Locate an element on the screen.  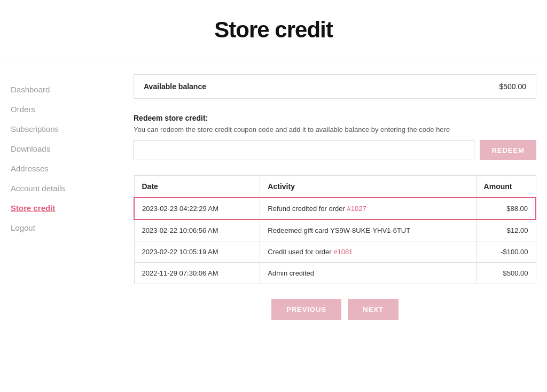
activity-link: #1081 is located at coordinates (343, 252).